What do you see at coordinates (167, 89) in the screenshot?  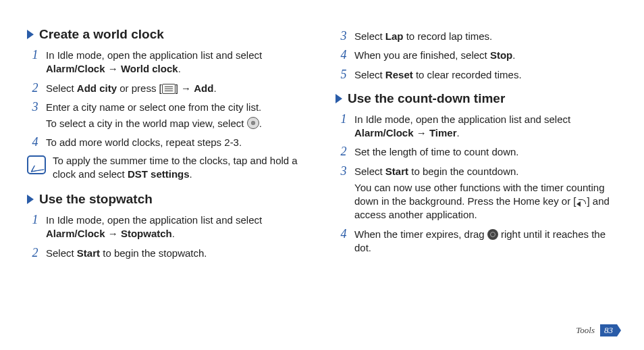 I see `step: 2 Select Add city or press [] → Add.` at bounding box center [167, 89].